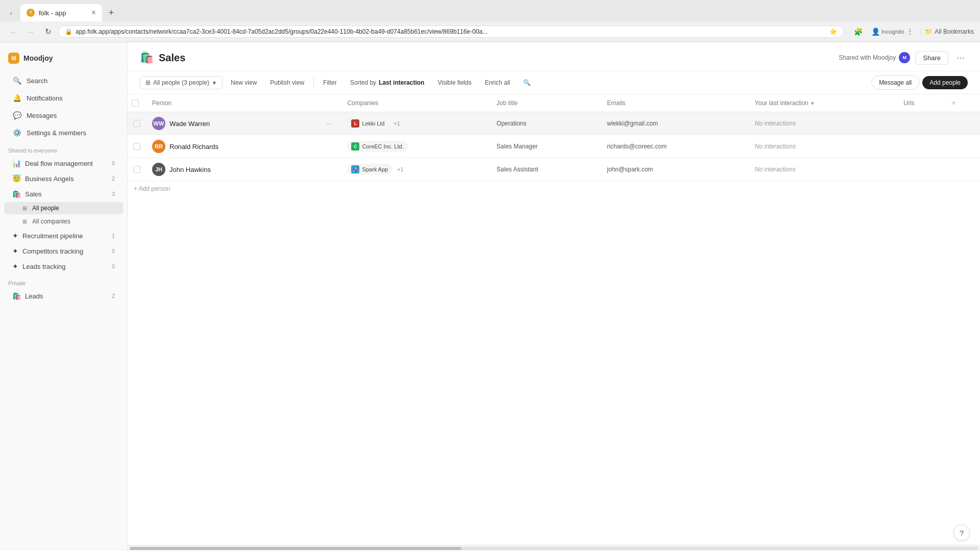 The height and width of the screenshot is (551, 980). Describe the element at coordinates (48, 32) in the screenshot. I see `reload-button: ↻` at that location.